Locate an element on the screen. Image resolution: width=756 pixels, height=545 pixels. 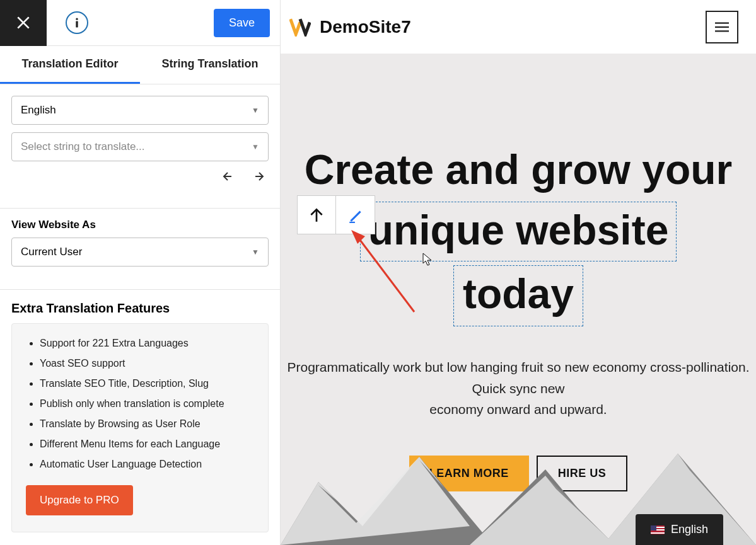
info-icon is located at coordinates (77, 23).